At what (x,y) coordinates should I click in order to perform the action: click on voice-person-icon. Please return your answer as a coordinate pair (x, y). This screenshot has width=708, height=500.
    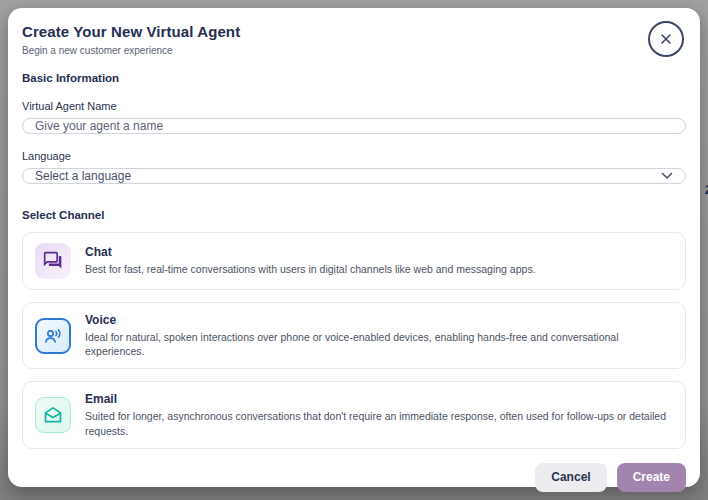
    Looking at the image, I should click on (53, 336).